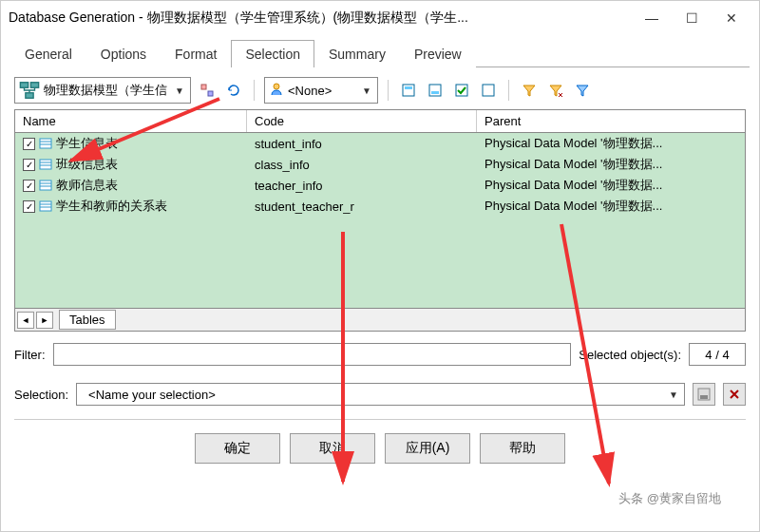 This screenshot has height=532, width=760. Describe the element at coordinates (630, 355) in the screenshot. I see `selected-objects-label: Selected object(s):` at that location.